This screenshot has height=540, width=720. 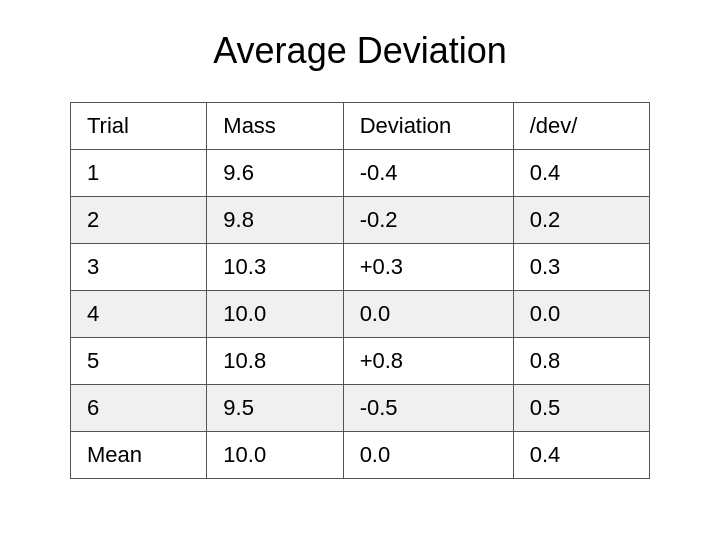 What do you see at coordinates (275, 268) in the screenshot?
I see `table-cell: 10.3` at bounding box center [275, 268].